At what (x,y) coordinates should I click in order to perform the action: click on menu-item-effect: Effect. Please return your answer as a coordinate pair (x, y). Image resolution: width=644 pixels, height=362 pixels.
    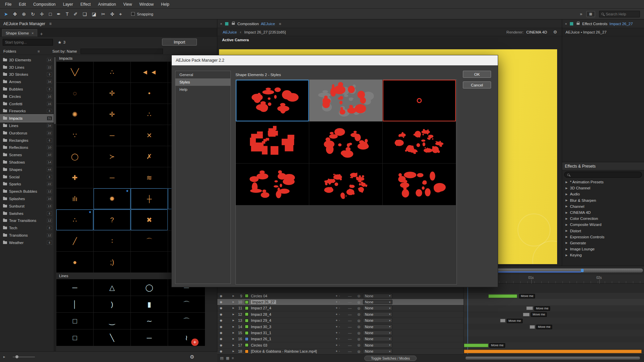
    Looking at the image, I should click on (86, 4).